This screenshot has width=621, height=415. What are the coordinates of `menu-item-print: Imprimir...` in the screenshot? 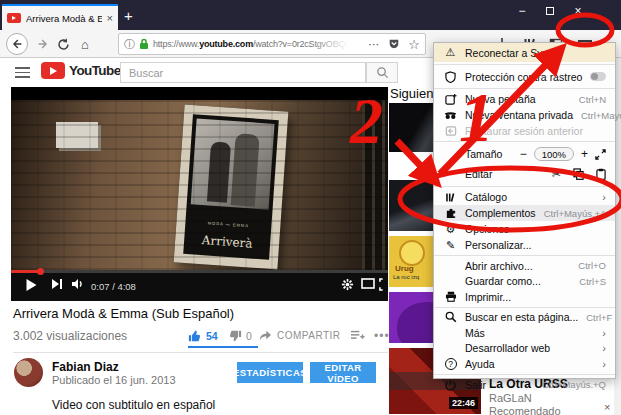 It's located at (524, 297).